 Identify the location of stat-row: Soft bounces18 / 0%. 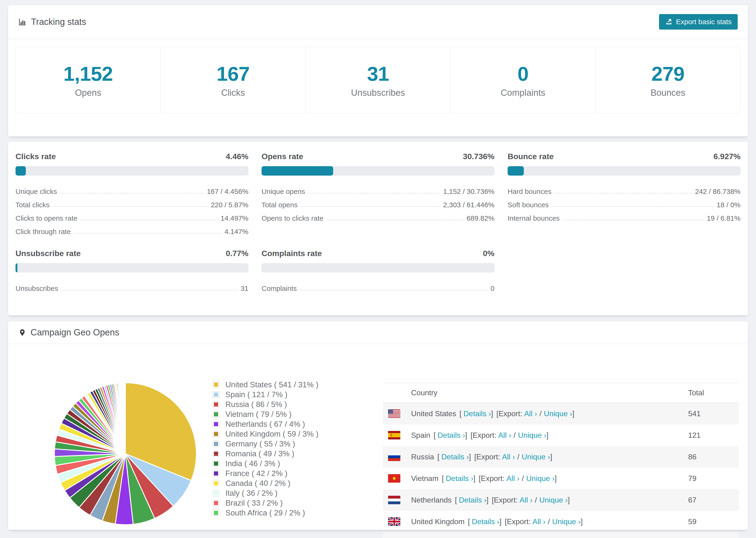
(624, 202).